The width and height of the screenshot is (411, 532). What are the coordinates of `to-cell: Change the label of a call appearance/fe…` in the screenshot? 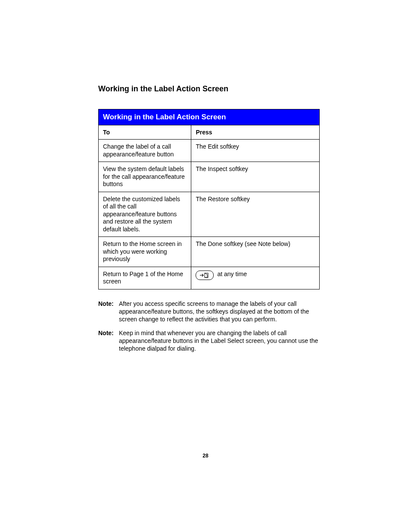 It's located at (145, 151).